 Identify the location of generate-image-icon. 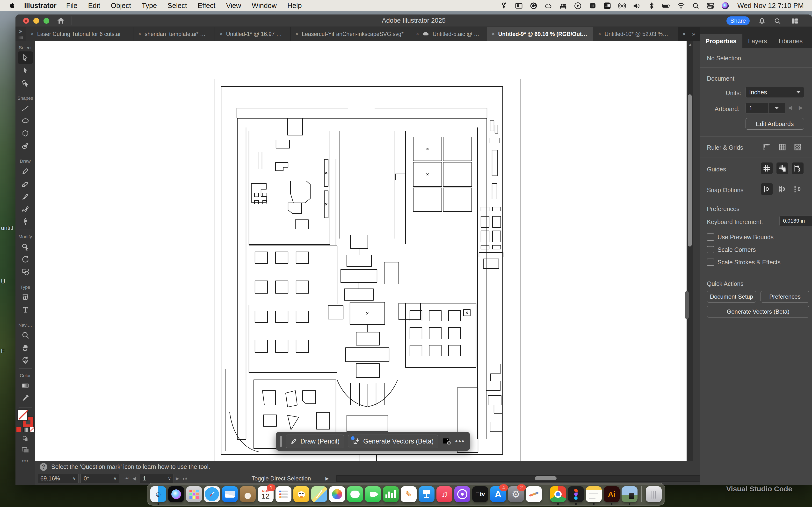
(446, 441).